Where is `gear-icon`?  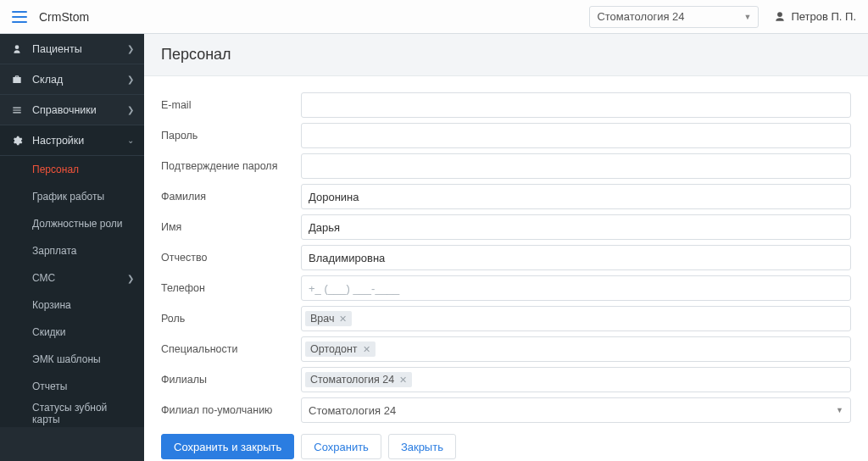 gear-icon is located at coordinates (17, 141).